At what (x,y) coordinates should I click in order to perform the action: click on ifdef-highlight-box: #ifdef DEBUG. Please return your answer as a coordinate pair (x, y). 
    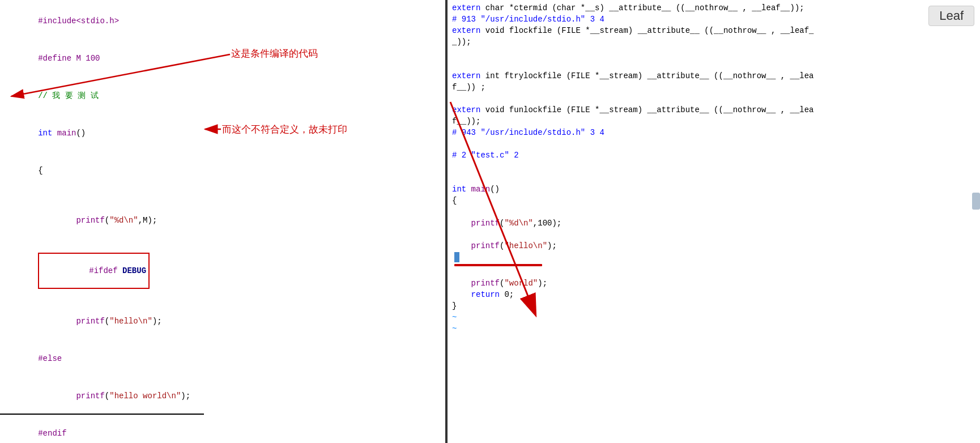
    Looking at the image, I should click on (94, 271).